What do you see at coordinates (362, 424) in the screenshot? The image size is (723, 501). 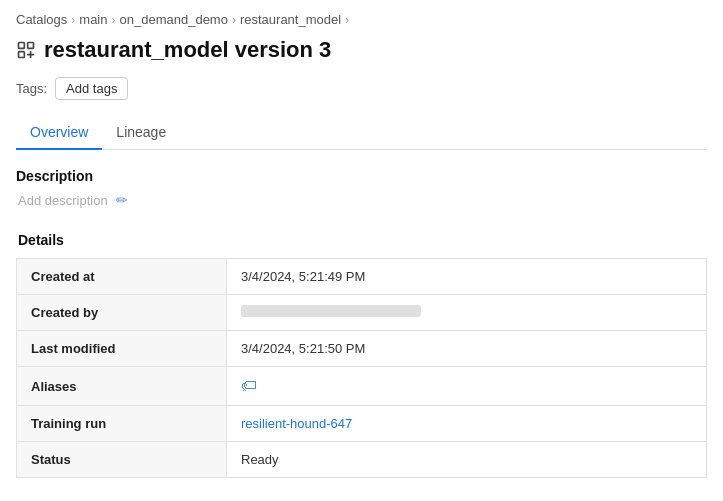 I see `table-row: Training run resilient-hound-647` at bounding box center [362, 424].